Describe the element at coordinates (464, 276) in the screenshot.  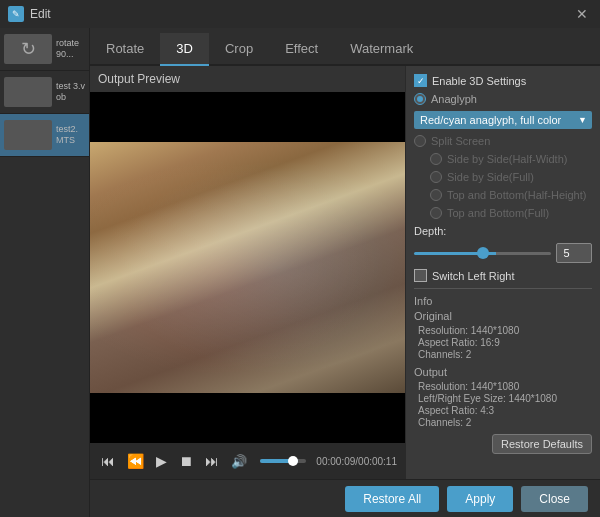
I see `switch-lr-label: Switch Left Right` at that location.